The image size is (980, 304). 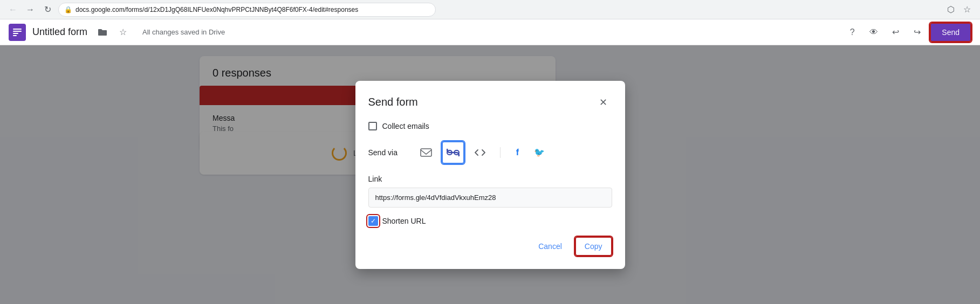 I want to click on app-icon, so click(x=17, y=32).